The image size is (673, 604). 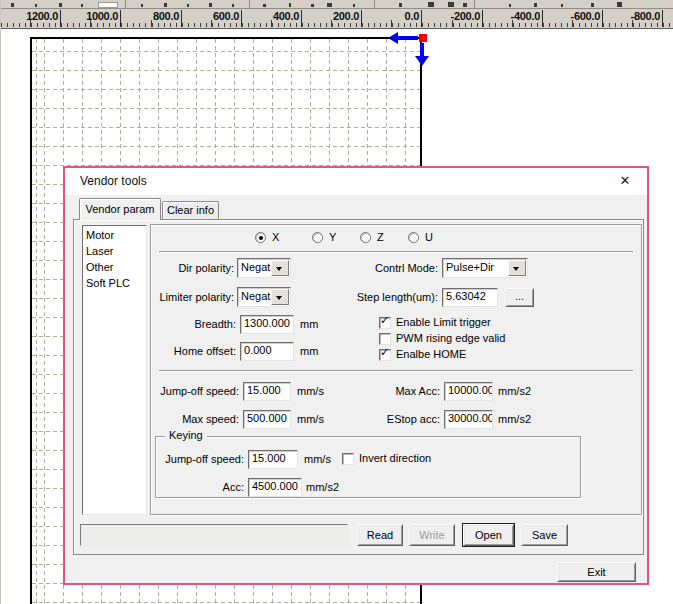 I want to click on ruler-label: 600.0, so click(x=212, y=16).